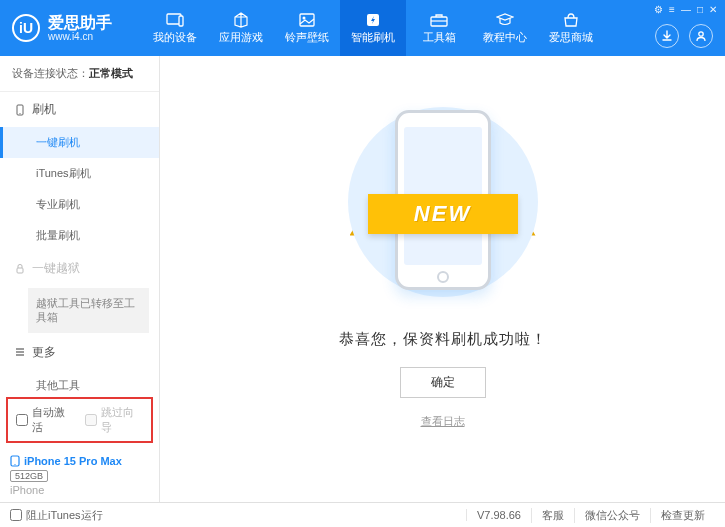 This screenshot has width=725, height=527. I want to click on logo: iU 爱思助手 www.i4.cn, so click(77, 28).